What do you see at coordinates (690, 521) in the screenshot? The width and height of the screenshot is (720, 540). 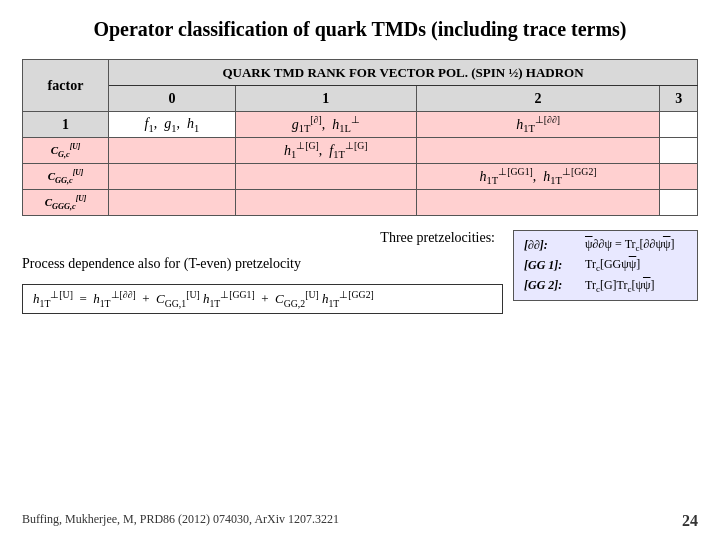 I see `page-number: 24` at bounding box center [690, 521].